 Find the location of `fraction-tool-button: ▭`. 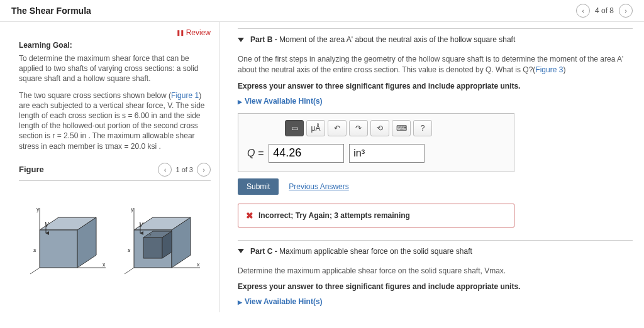

fraction-tool-button: ▭ is located at coordinates (294, 128).